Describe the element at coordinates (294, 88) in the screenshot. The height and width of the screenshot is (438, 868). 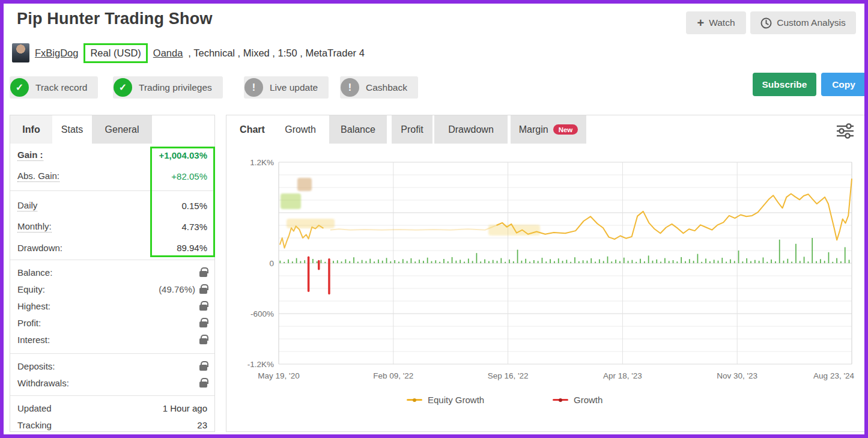
I see `badge-label: Live update` at that location.